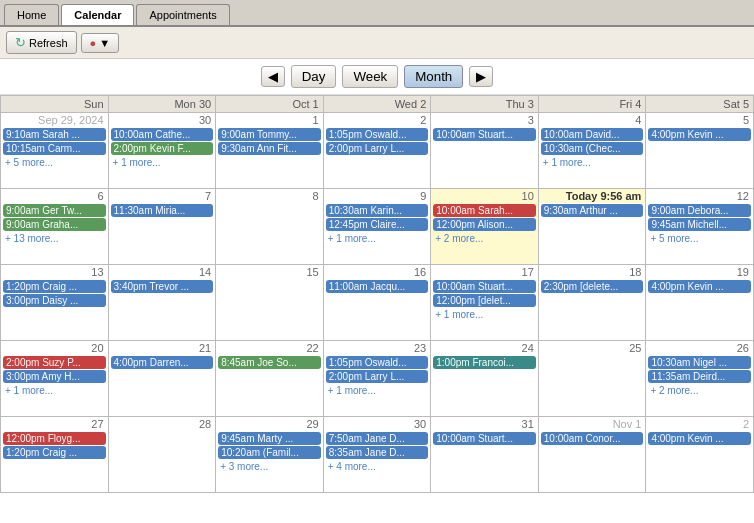 This screenshot has height=523, width=754. Describe the element at coordinates (54, 438) in the screenshot. I see `calendar-event: 12:00pm Floyg...` at that location.